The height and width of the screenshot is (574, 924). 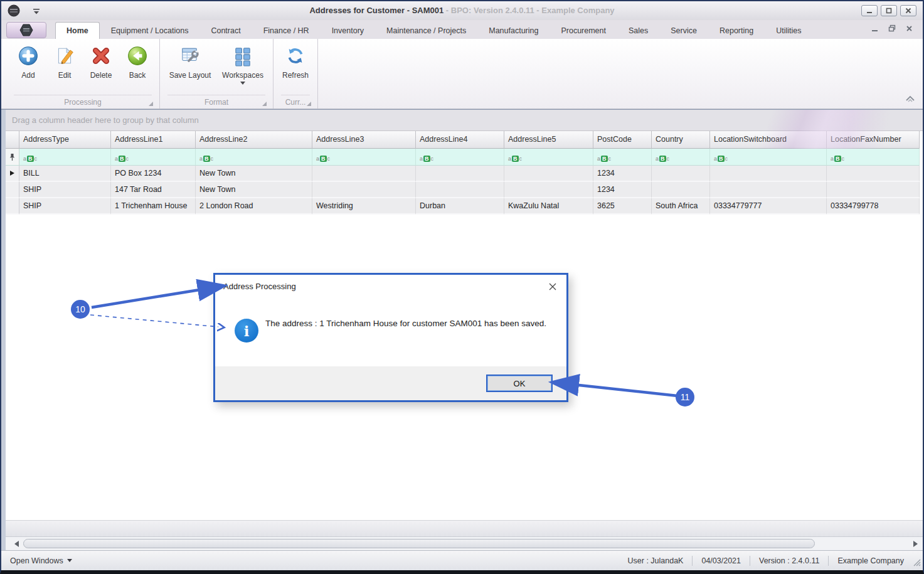 I want to click on collapse-ribbon-icon, so click(x=910, y=99).